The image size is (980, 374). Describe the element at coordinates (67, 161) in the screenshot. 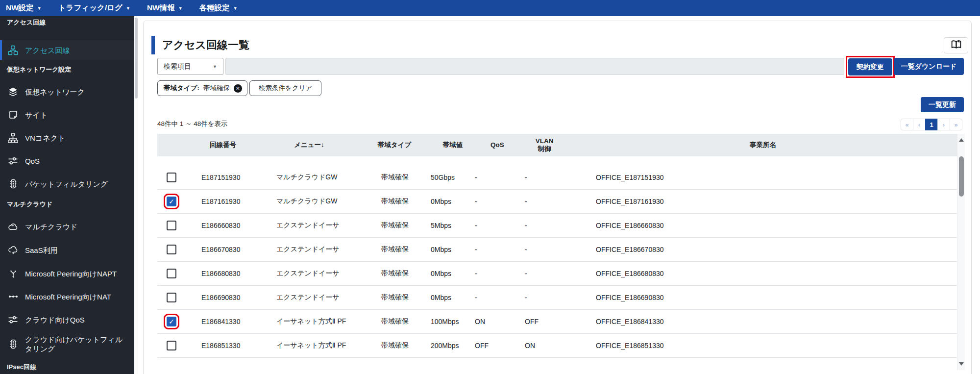

I see `sidebar-item-qos: QoS` at that location.